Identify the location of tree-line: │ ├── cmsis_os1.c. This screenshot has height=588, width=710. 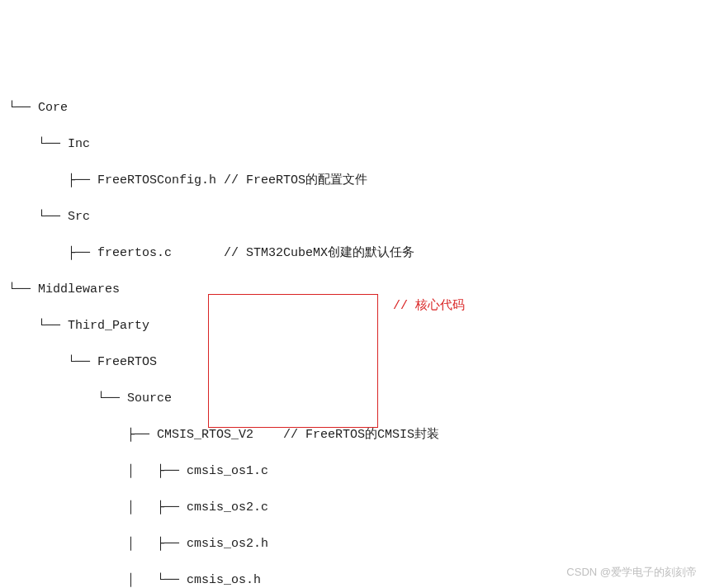
(355, 472).